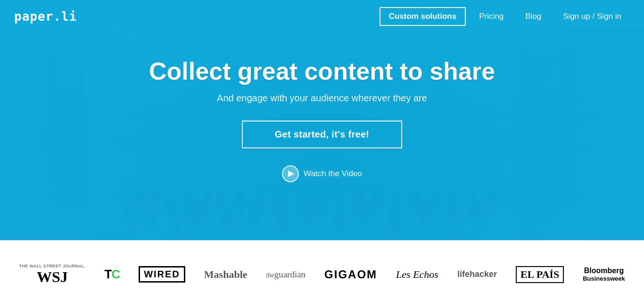  What do you see at coordinates (333, 174) in the screenshot?
I see `video-label: Watch the Video` at bounding box center [333, 174].